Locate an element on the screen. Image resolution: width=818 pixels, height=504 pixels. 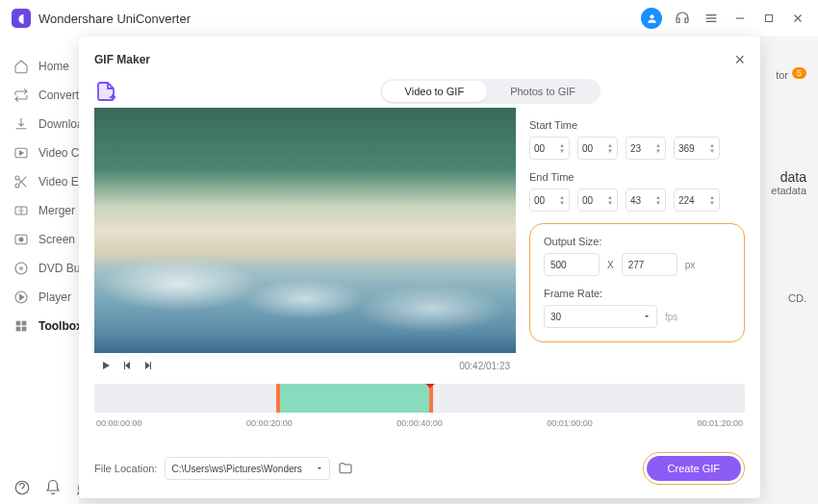
create-gif-button: Create GIF is located at coordinates (694, 468).